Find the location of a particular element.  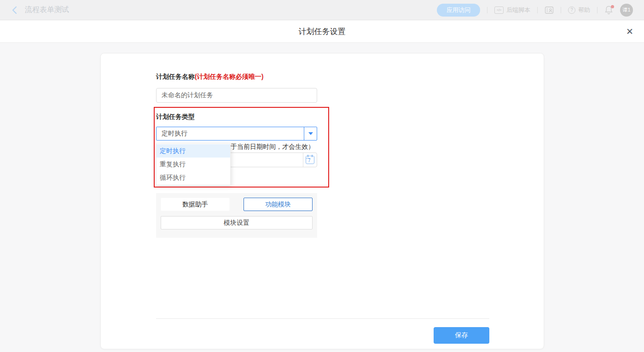

avatar: 谭1 is located at coordinates (627, 10).